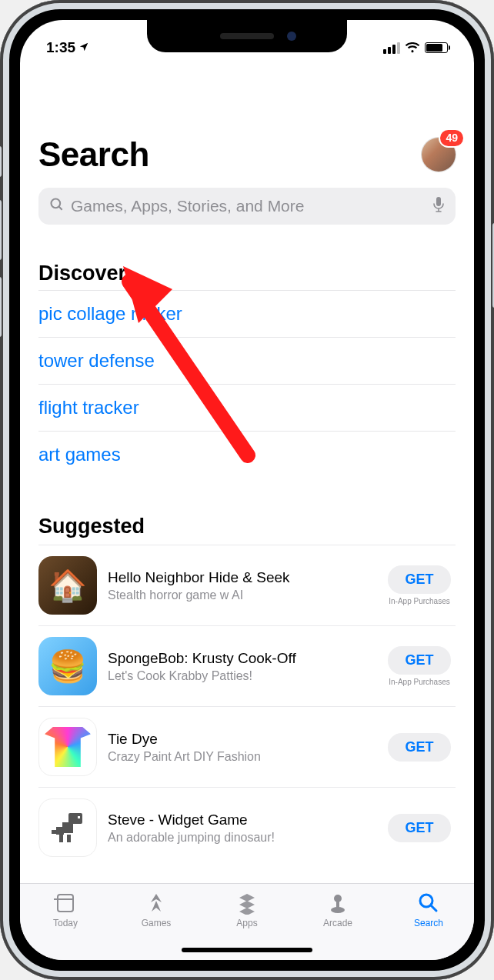 The height and width of the screenshot is (980, 494). What do you see at coordinates (247, 922) in the screenshot?
I see `tab-bar: Today Games Apps Arcade Search` at bounding box center [247, 922].